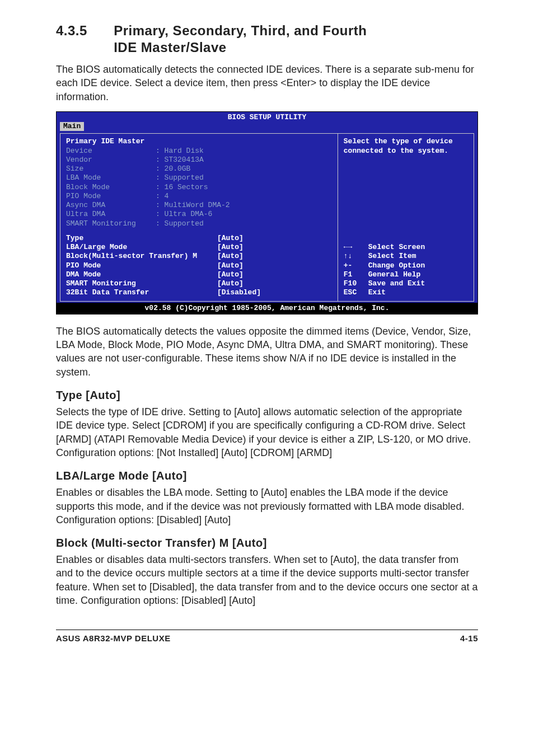 Image resolution: width=534 pixels, height=756 pixels. What do you see at coordinates (267, 117) in the screenshot?
I see `bios-title: BIOS SETUP UTILITY` at bounding box center [267, 117].